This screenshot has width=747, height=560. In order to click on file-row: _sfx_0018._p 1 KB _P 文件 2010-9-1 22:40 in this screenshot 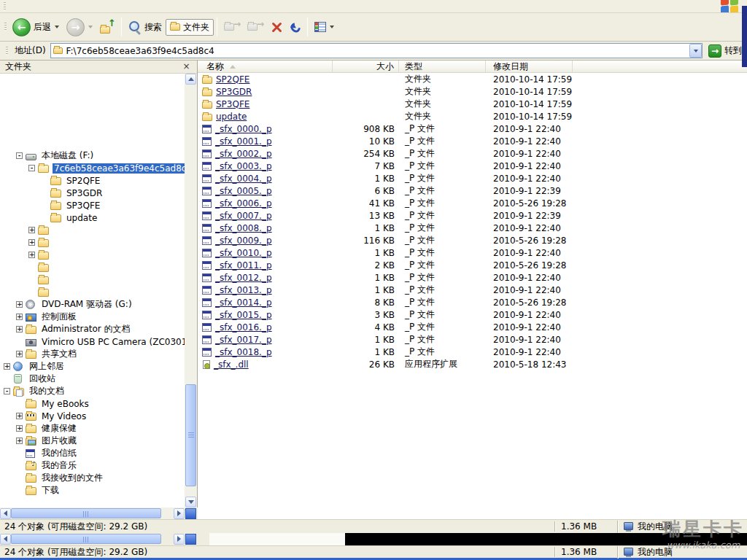, I will do `click(473, 351)`.